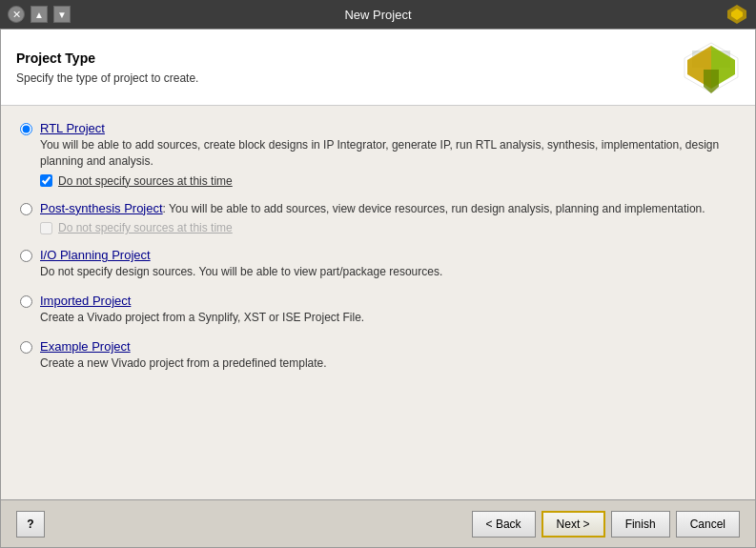  Describe the element at coordinates (145, 181) in the screenshot. I see `rtl-checkbox-label: Do not specify sources at this time` at that location.